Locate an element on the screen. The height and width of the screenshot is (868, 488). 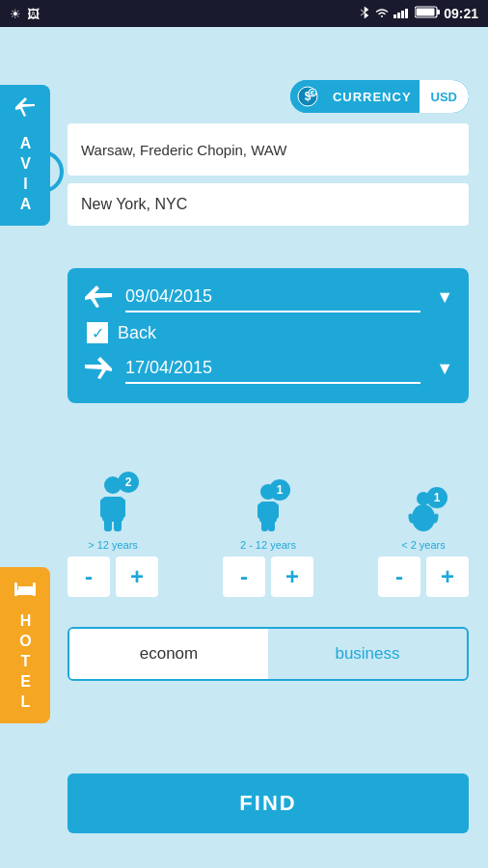
avia-tab: AVIA is located at coordinates (25, 155).